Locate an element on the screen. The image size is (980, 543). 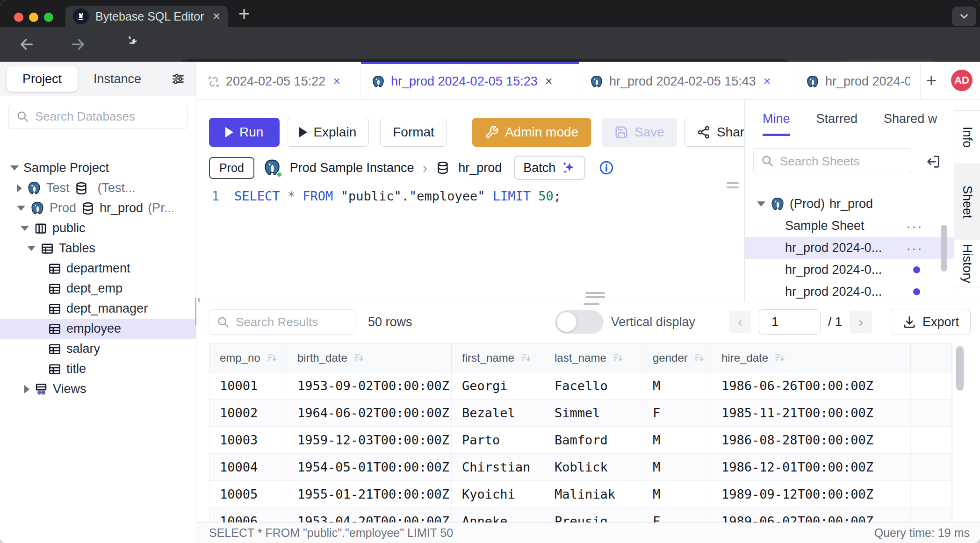
reload-icon is located at coordinates (129, 44).